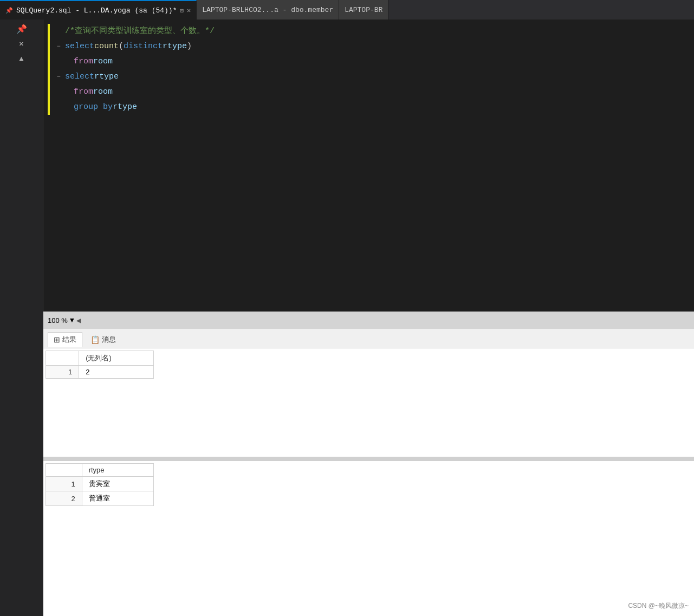  I want to click on results-icon: ⊞, so click(57, 340).